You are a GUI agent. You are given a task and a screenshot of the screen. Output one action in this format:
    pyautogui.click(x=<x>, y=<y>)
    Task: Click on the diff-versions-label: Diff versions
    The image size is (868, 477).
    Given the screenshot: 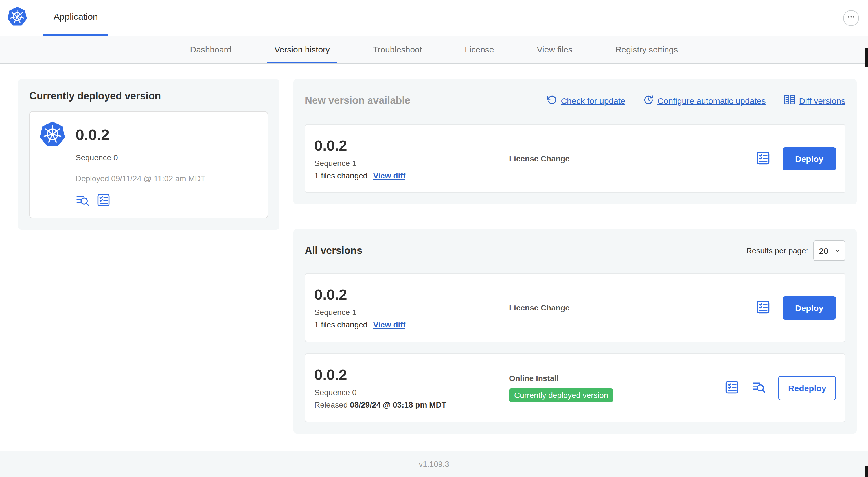 What is the action you would take?
    pyautogui.click(x=822, y=100)
    